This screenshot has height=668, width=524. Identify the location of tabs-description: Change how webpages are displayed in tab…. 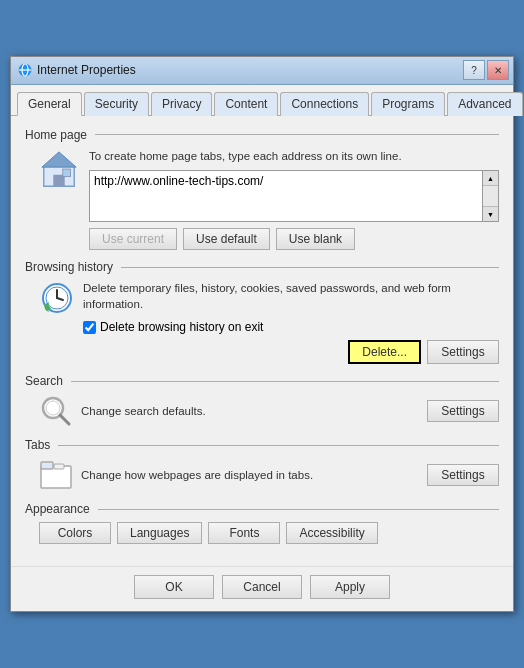
(250, 475).